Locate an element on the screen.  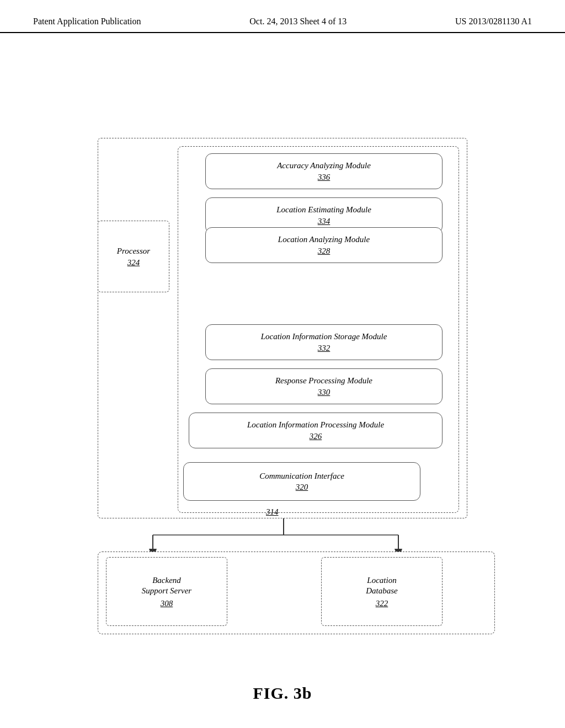
backend-support-server: BackendSupport Server 308 is located at coordinates (167, 591).